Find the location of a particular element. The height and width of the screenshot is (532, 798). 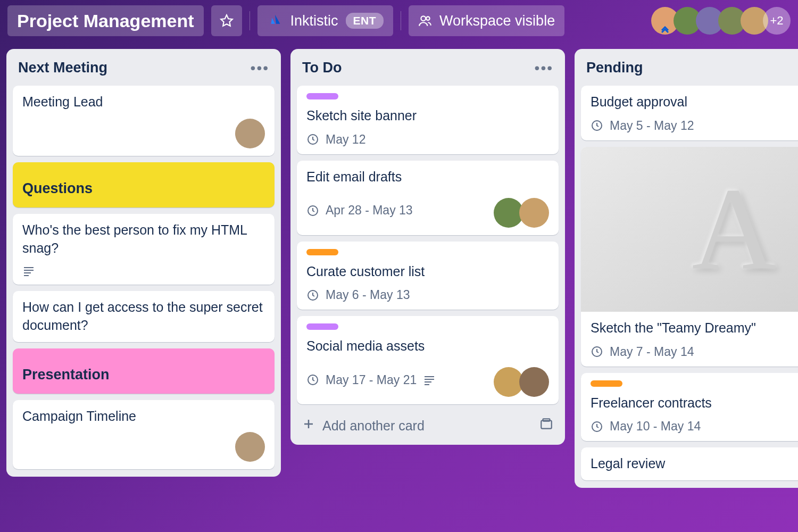

card-title: Curate customer list is located at coordinates (428, 272).